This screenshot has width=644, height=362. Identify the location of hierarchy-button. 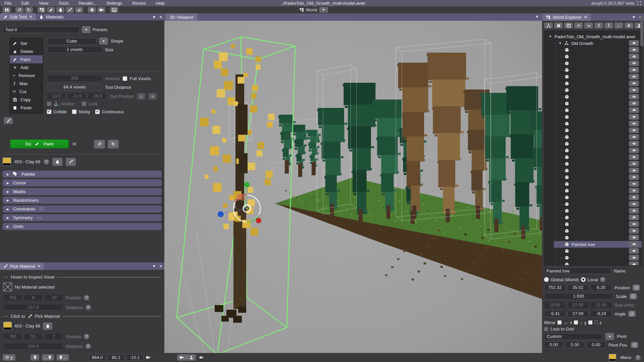
(42, 10).